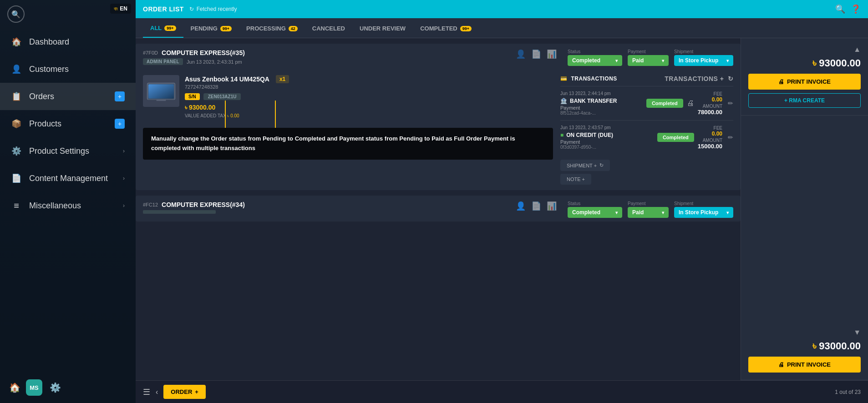  Describe the element at coordinates (185, 392) in the screenshot. I see `order-button: ORDER +` at that location.